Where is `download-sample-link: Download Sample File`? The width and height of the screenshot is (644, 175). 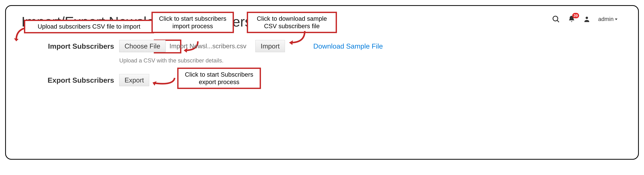
download-sample-link: Download Sample File is located at coordinates (348, 46).